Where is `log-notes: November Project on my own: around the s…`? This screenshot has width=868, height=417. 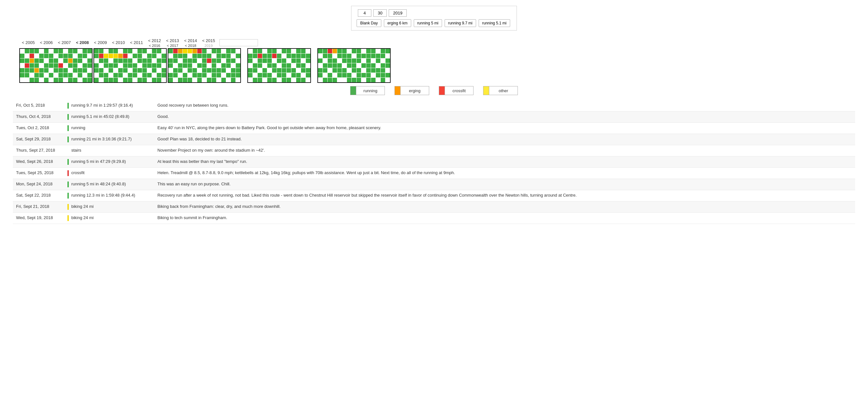
log-notes: November Project on my own: around the s… is located at coordinates (505, 151).